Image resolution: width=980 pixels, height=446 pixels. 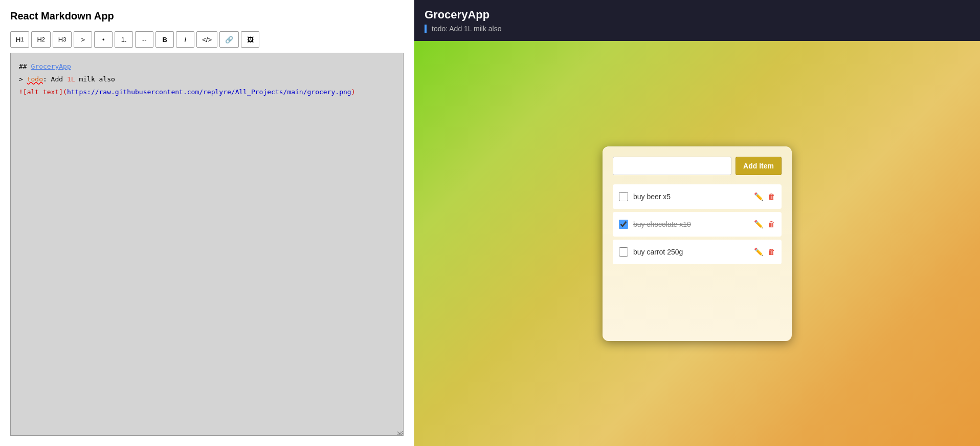 I want to click on add-item-input, so click(x=672, y=166).